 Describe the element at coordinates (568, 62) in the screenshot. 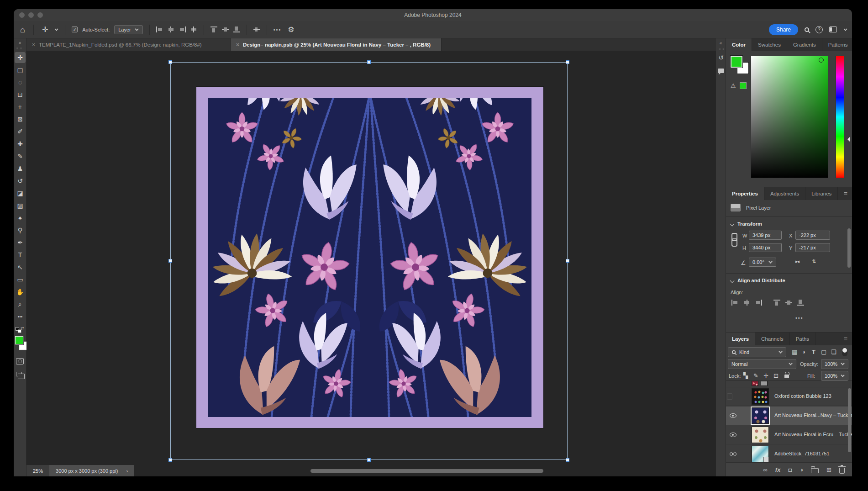

I see `selection-handle-top-right` at that location.